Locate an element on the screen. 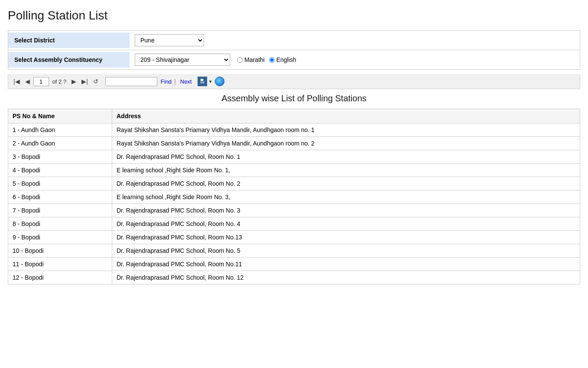 This screenshot has width=588, height=368. form-panel: Select District Pune Mumbai Nashik Nagpu… is located at coordinates (294, 50).